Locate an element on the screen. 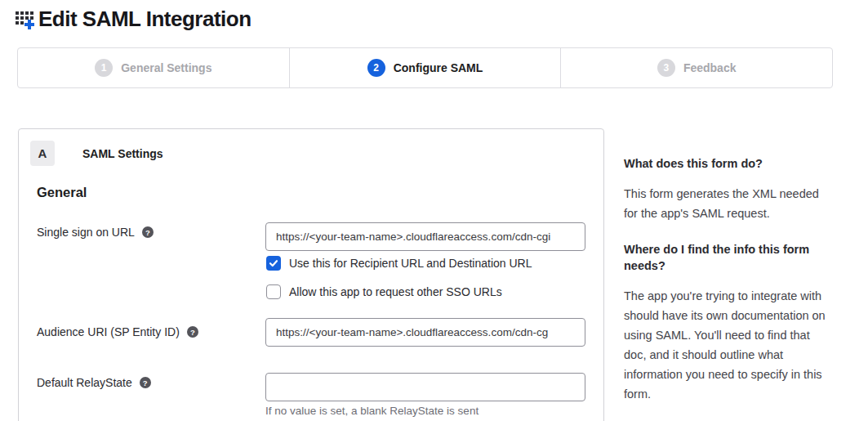  other-sso-urls-checkbox is located at coordinates (274, 292).